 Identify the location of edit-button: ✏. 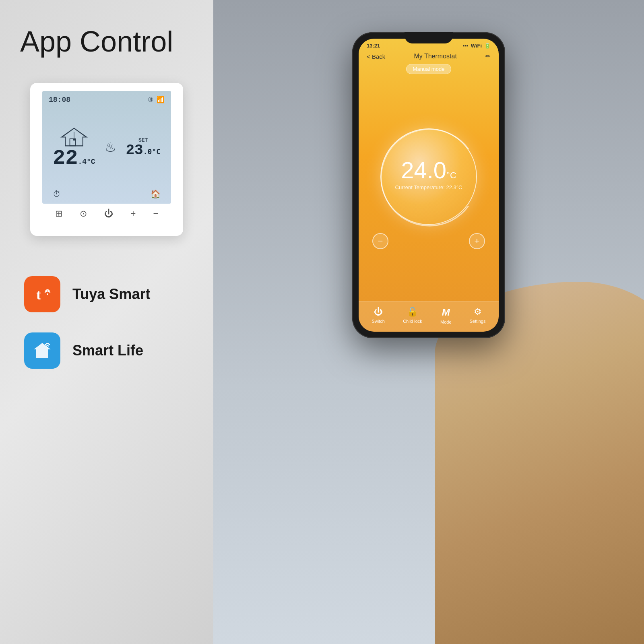
(488, 56).